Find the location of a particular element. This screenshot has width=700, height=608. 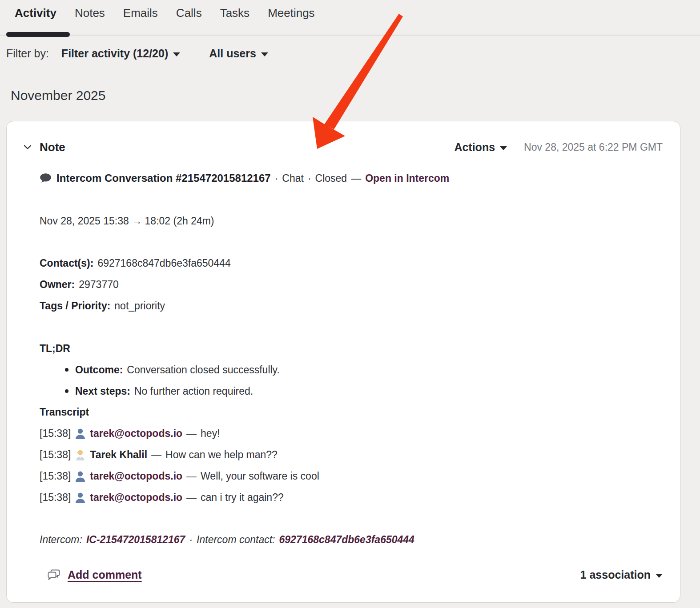

conversation-name: Intercom Conversation #215472015812167 is located at coordinates (164, 178).